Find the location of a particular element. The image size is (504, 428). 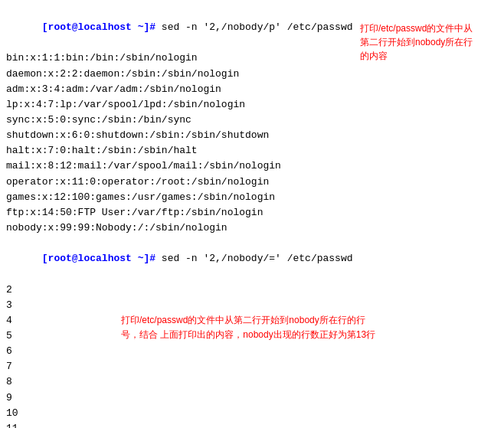

prompt-1: [root@localhost ~]# is located at coordinates (99, 28).